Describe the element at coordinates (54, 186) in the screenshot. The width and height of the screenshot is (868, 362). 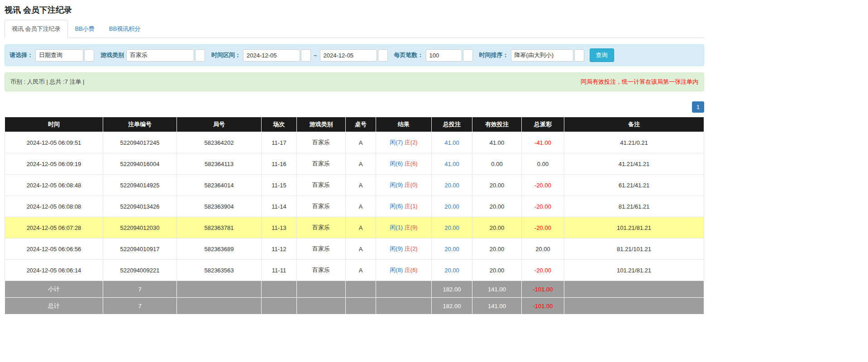
I see `cell-time: 2024-12-05 06:08:48` at that location.